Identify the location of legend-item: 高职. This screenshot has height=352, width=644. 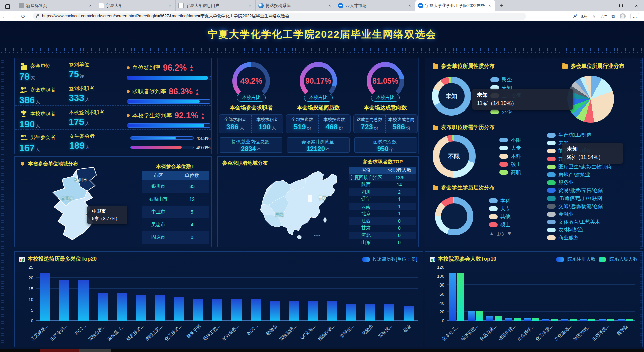
(510, 172).